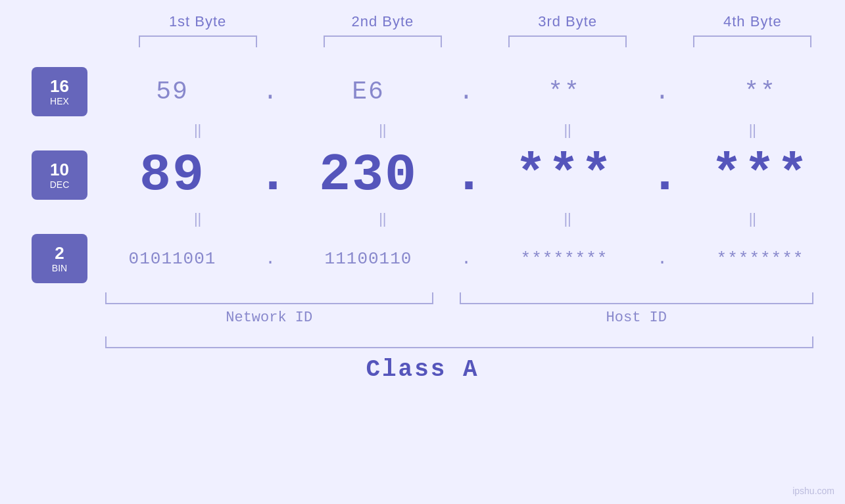 This screenshot has width=845, height=504. What do you see at coordinates (466, 259) in the screenshot?
I see `bin-values-area: 01011001 . 11100110 . ******** . *******…` at bounding box center [466, 259].